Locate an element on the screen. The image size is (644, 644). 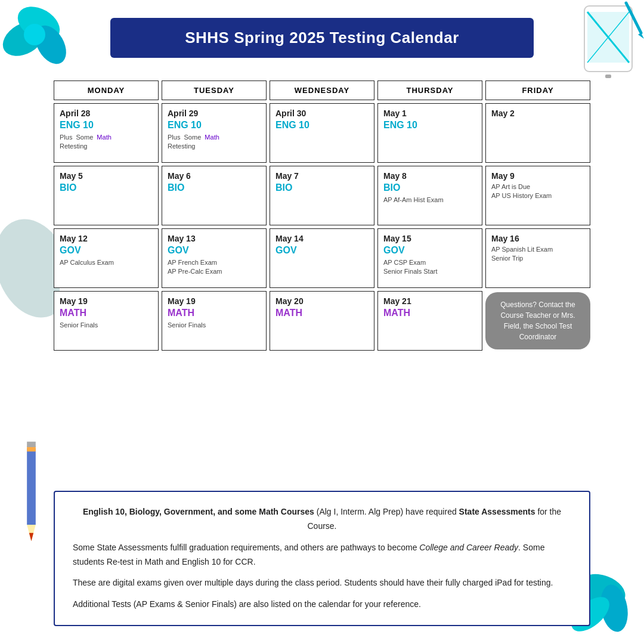
day-header-thursday: THURSDAY is located at coordinates (430, 91).